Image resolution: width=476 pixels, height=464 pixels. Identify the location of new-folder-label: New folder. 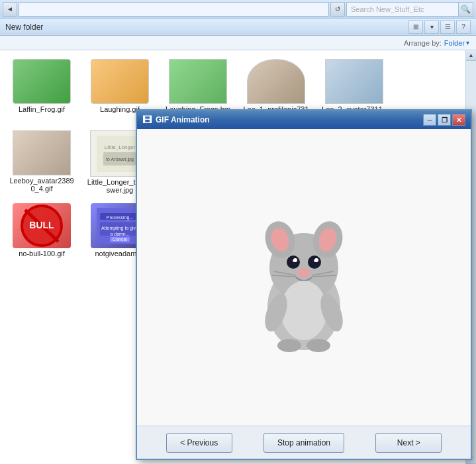
(24, 27).